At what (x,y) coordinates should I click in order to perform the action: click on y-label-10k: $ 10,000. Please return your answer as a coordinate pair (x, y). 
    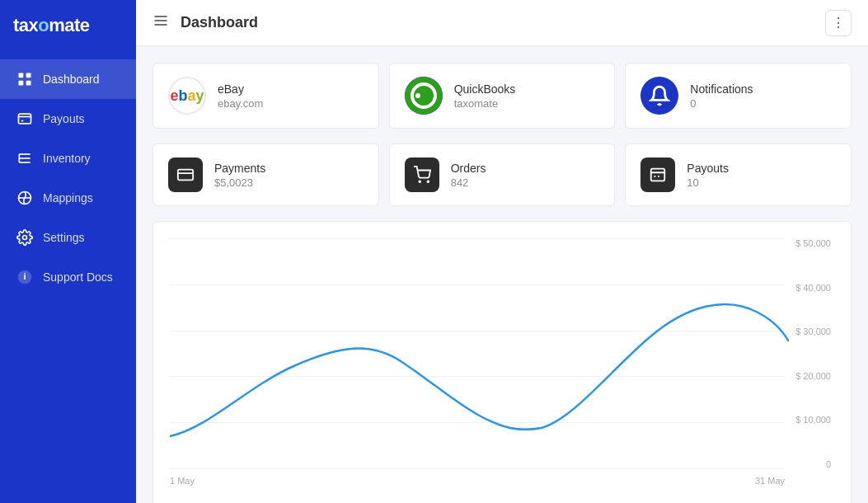
    Looking at the image, I should click on (809, 420).